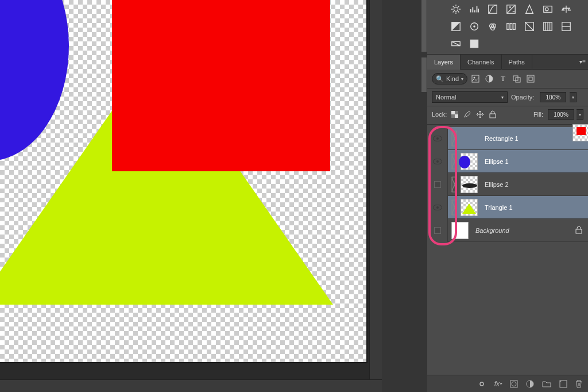 Image resolution: width=588 pixels, height=392 pixels. What do you see at coordinates (579, 384) in the screenshot?
I see `delete-layer-icon` at bounding box center [579, 384].